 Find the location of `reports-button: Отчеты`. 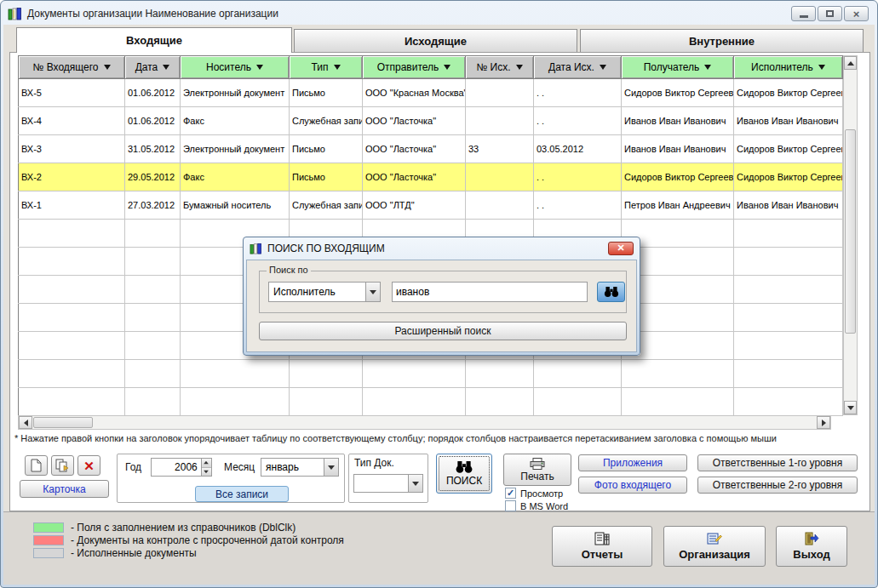

reports-button: Отчеты is located at coordinates (602, 546).